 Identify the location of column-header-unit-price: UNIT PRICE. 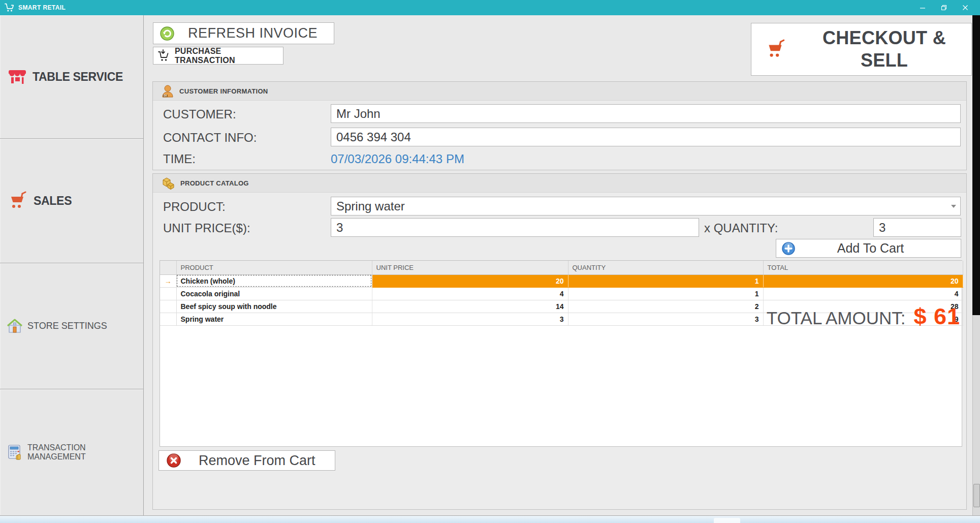
(470, 267).